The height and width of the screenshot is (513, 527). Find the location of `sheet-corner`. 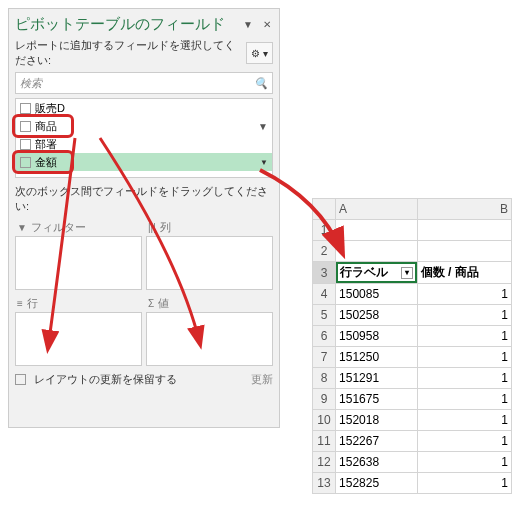

sheet-corner is located at coordinates (324, 210).